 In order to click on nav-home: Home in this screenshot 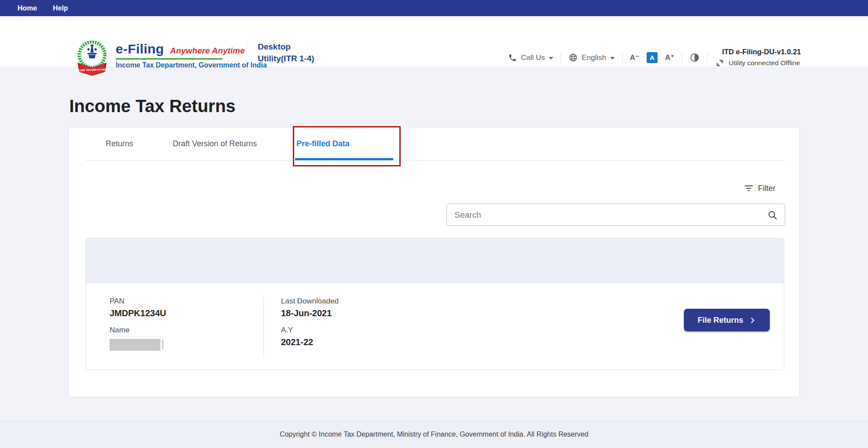, I will do `click(27, 8)`.